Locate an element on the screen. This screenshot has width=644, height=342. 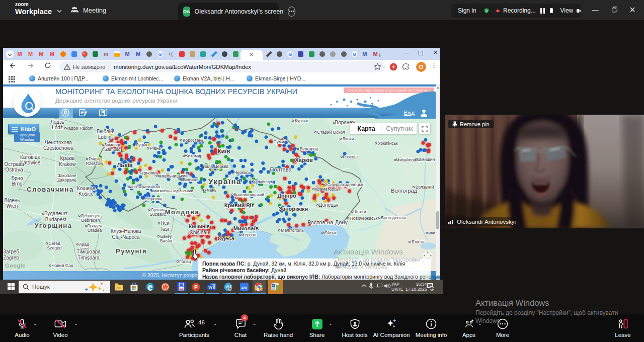
svg-text: Рівне is located at coordinates (155, 148).